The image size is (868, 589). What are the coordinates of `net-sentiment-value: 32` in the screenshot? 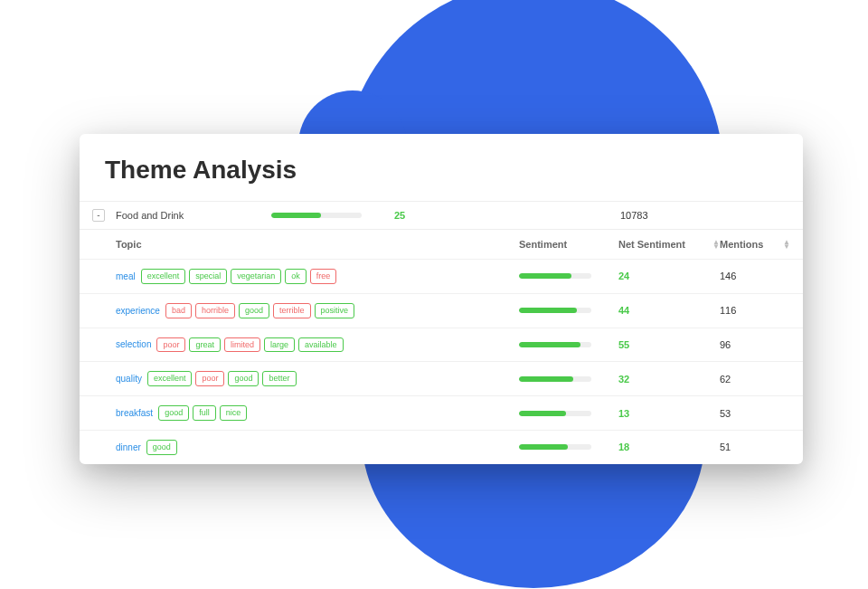 It's located at (669, 379).